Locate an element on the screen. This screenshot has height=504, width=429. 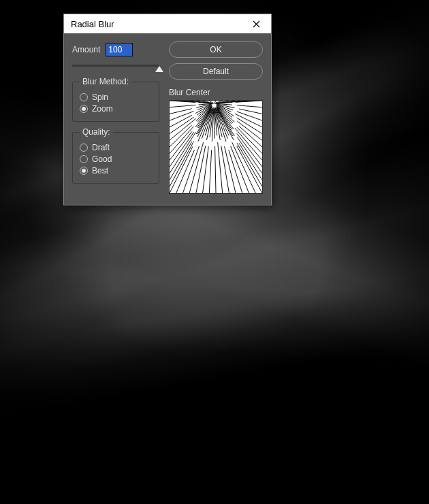
radio-label: Good is located at coordinates (102, 159).